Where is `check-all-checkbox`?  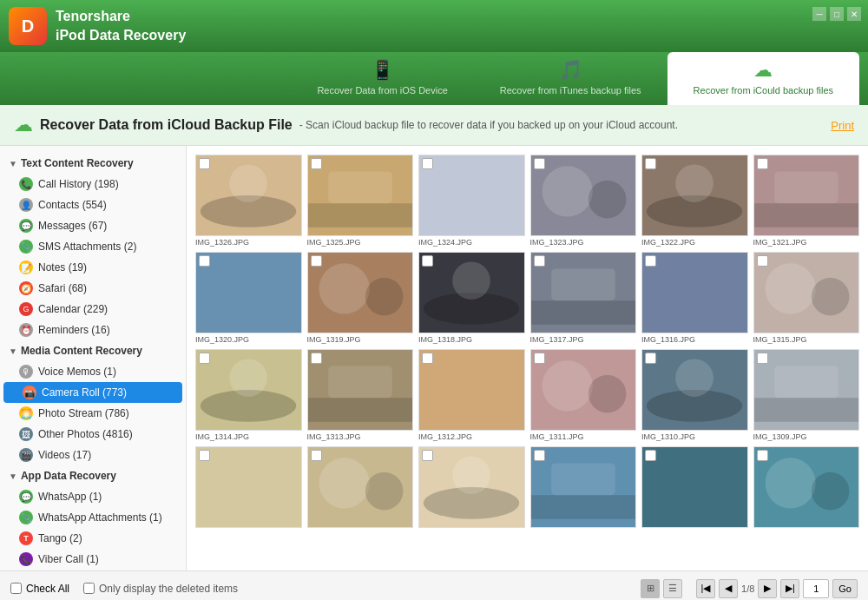
check-all-checkbox is located at coordinates (16, 589).